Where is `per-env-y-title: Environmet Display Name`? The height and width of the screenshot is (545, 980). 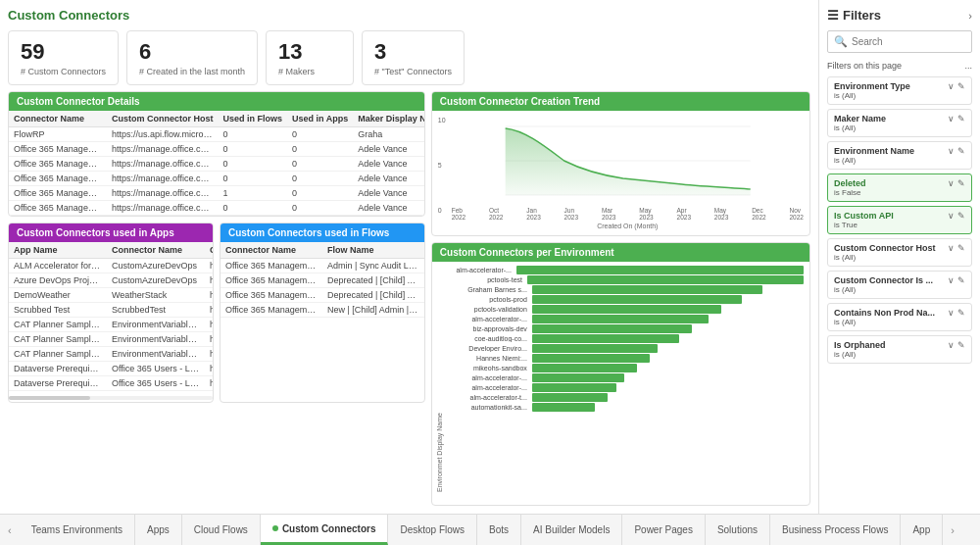 per-env-y-title: Environmet Display Name is located at coordinates (439, 380).